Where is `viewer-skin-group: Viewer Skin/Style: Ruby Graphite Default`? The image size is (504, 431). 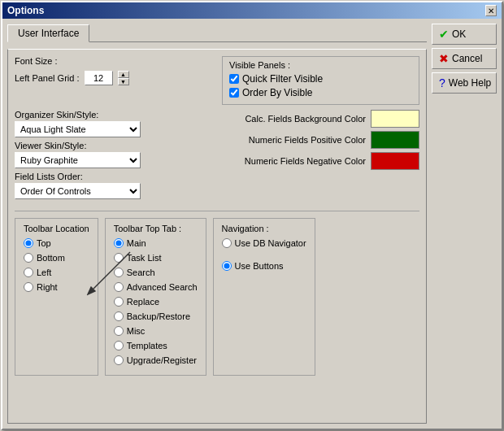 viewer-skin-group: Viewer Skin/Style: Ruby Graphite Default is located at coordinates (112, 155).